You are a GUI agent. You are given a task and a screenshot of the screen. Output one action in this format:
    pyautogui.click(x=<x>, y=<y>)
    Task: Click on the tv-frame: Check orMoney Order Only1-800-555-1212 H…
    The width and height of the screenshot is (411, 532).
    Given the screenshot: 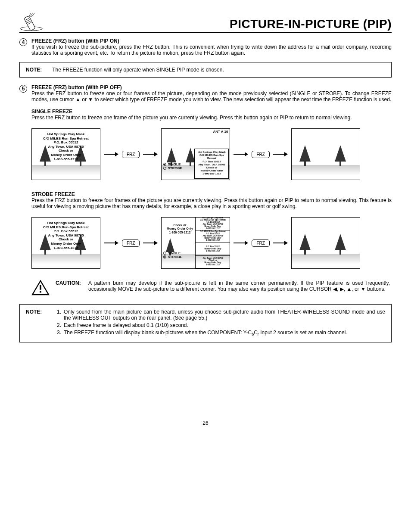 What is the action you would take?
    pyautogui.click(x=196, y=243)
    